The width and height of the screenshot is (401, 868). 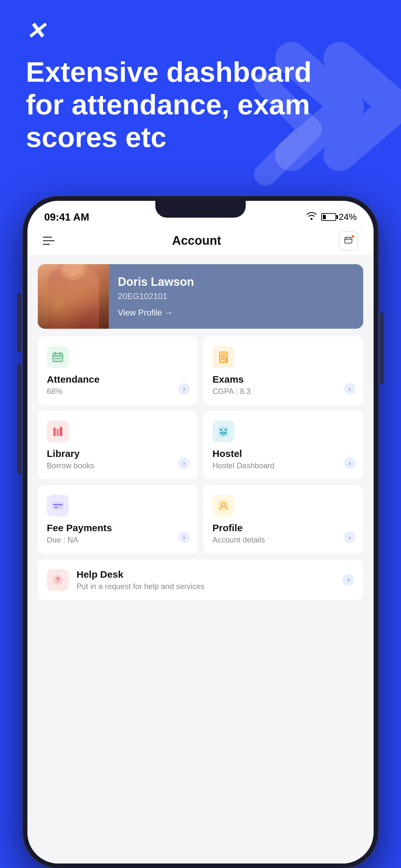 I want to click on attendance-icon-wrap, so click(x=58, y=357).